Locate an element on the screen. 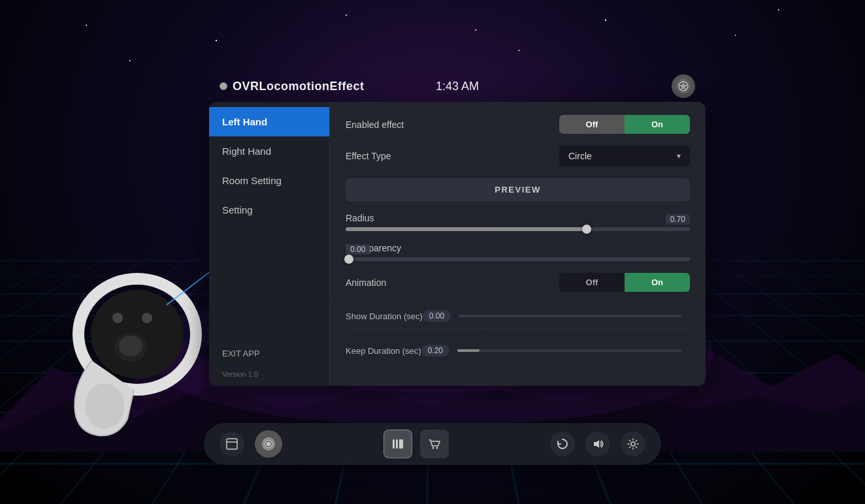 This screenshot has height=504, width=865. chevron-down-icon: ▾ is located at coordinates (679, 156).